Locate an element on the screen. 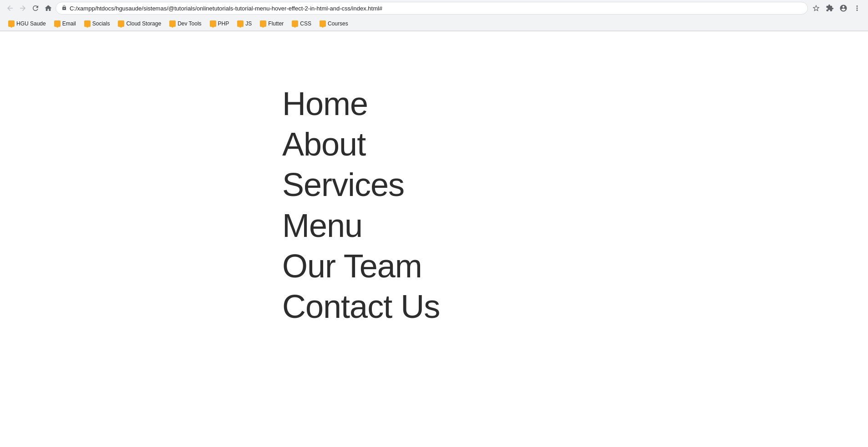 This screenshot has height=447, width=868. bookmark-label: Cloud Storage is located at coordinates (144, 24).